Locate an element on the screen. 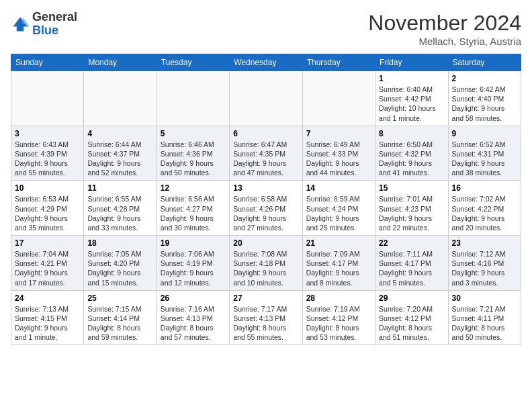 This screenshot has width=532, height=411. table-row: 28Sunrise: 7:19 AM Sunset: 4:12 PM Dayli… is located at coordinates (339, 318).